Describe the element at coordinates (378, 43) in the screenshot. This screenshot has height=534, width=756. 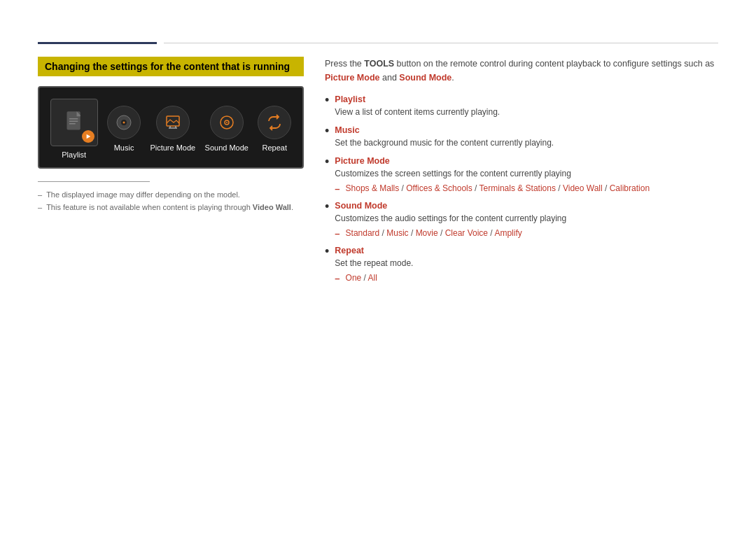
I see `top-dividers` at that location.